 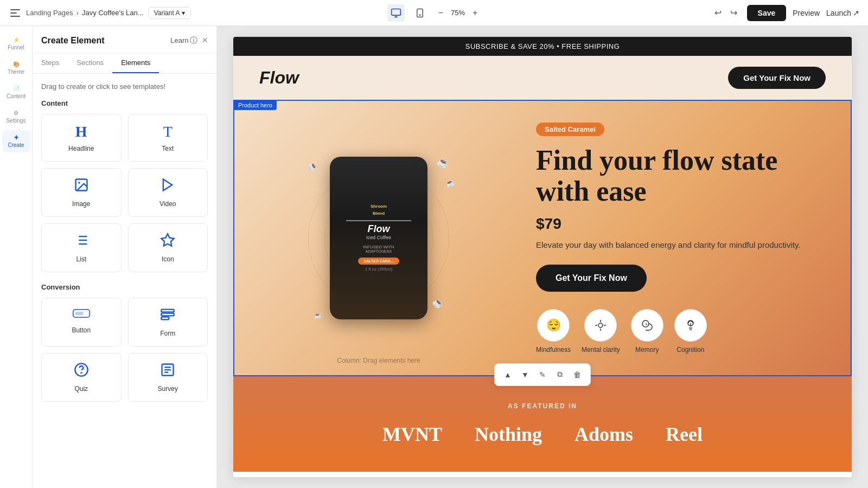 I want to click on hero-headline: Find your flow state with ease, so click(x=680, y=176).